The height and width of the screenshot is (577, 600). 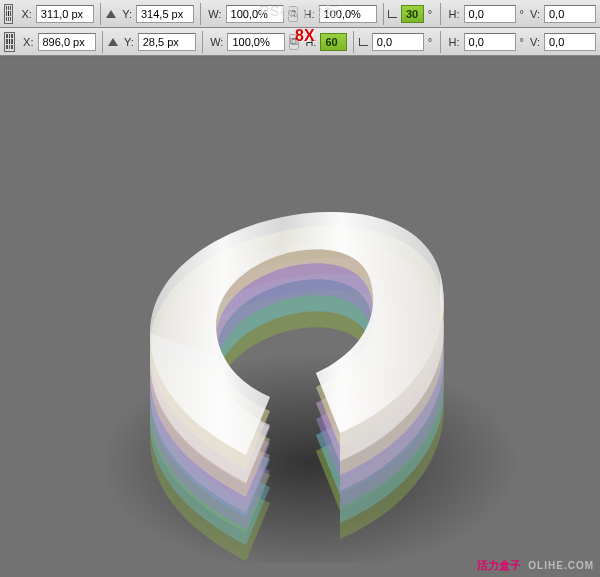 I want to click on w-label: W:, so click(x=216, y=42).